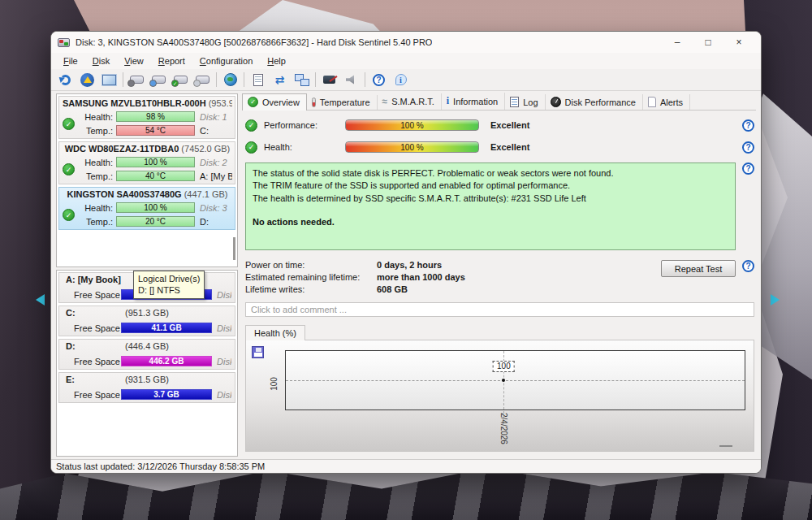  What do you see at coordinates (253, 42) in the screenshot?
I see `window-title: Disk: 3, KINGSTON SA400S37480G [50026876…` at bounding box center [253, 42].